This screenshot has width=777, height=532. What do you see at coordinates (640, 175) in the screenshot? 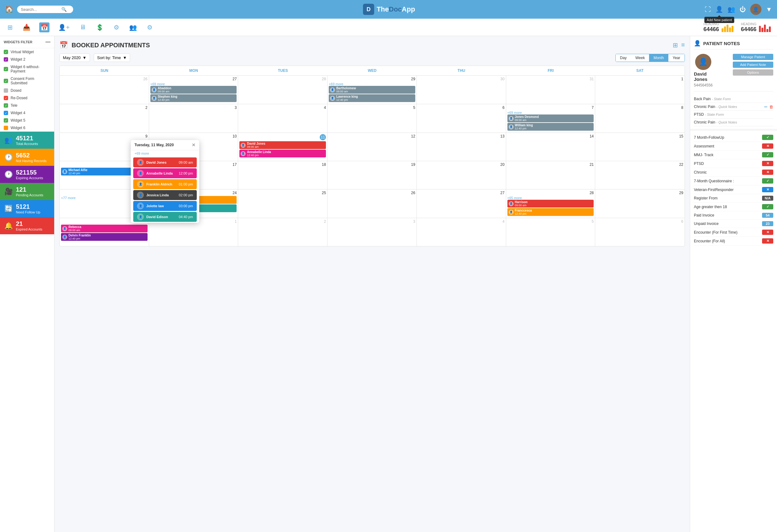
I see `calendar-cell: 22` at bounding box center [640, 175].